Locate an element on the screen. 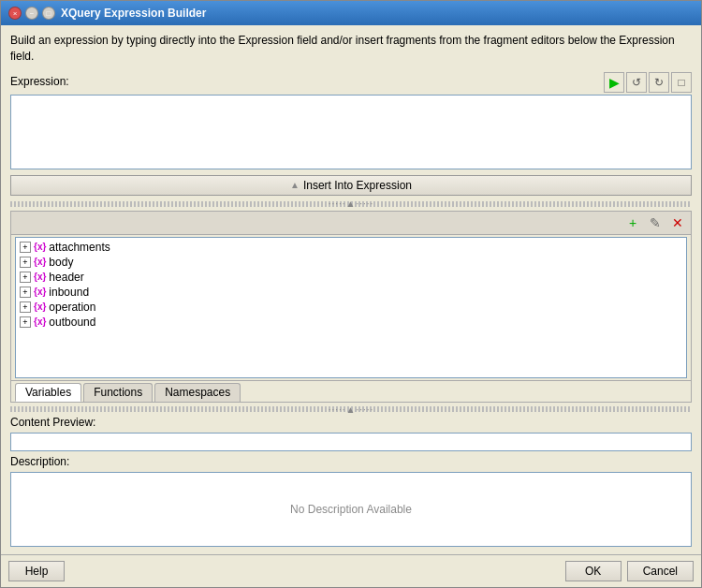 This screenshot has height=588, width=702. tree-item-label: inbound is located at coordinates (69, 292).